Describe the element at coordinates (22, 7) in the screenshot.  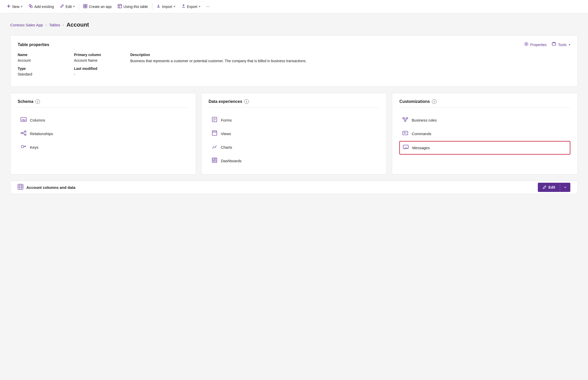
I see `new-chevron: ▾` at that location.